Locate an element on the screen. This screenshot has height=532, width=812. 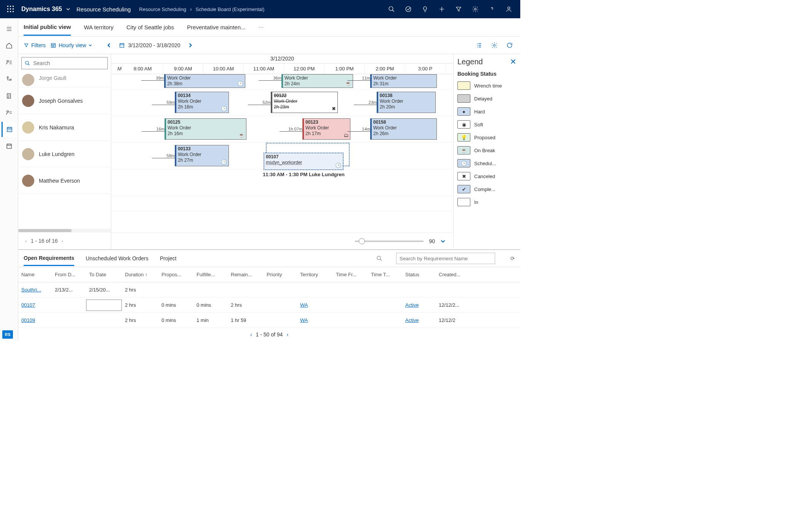
bottom-refresh-icon: ⟳ is located at coordinates (513, 258).